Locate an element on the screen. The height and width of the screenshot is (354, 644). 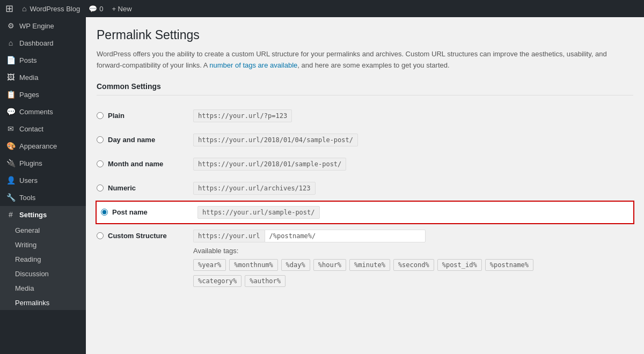
contact-icon: ✉ is located at coordinates (11, 129).